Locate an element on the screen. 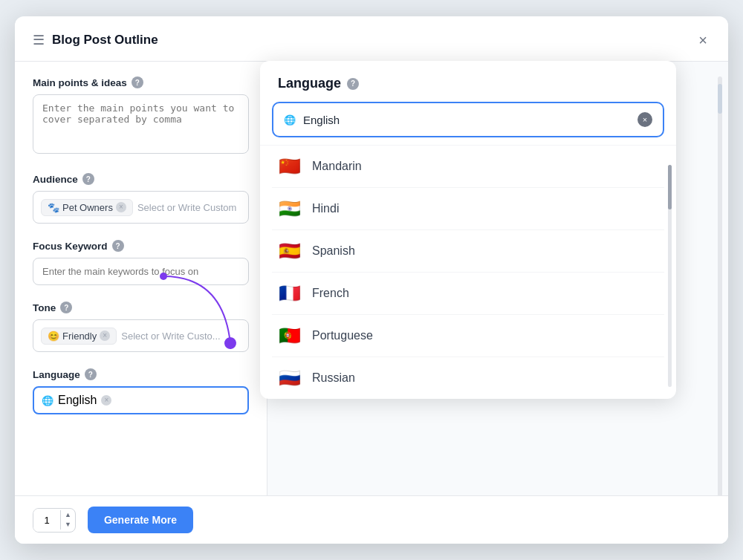  lang-name: French is located at coordinates (331, 293).